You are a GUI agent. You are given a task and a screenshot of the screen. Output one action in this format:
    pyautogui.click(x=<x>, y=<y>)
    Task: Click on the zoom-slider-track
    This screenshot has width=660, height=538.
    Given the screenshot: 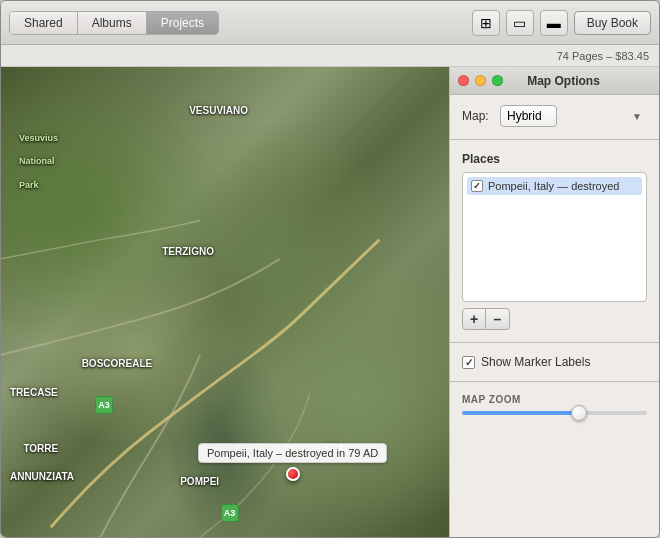 What is the action you would take?
    pyautogui.click(x=554, y=413)
    